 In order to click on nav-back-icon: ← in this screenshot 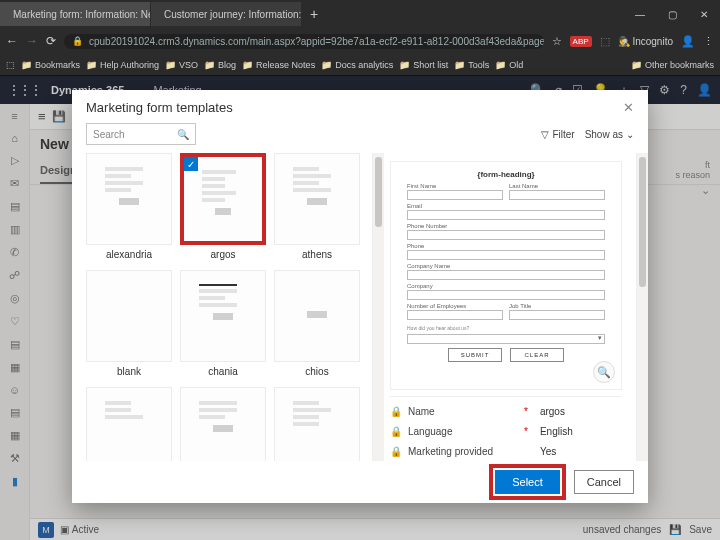, I will do `click(12, 41)`.